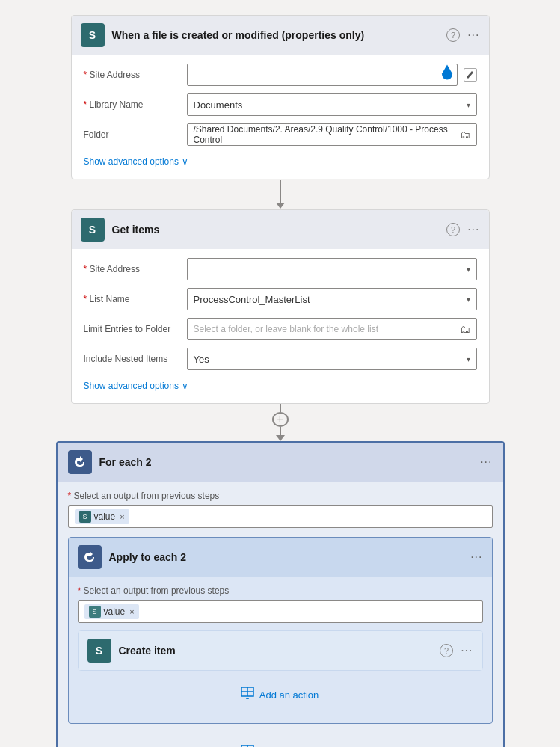  I want to click on trigger-show-advanced-chevron-icon: ∨, so click(185, 162).